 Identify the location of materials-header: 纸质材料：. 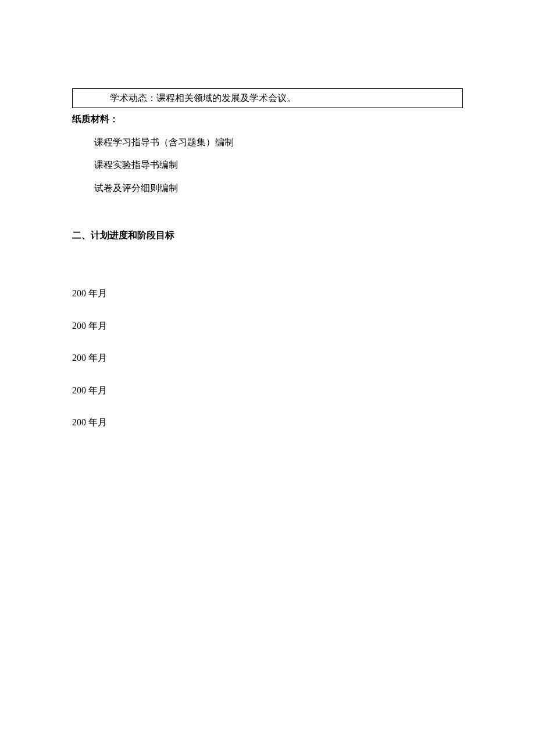
(268, 119).